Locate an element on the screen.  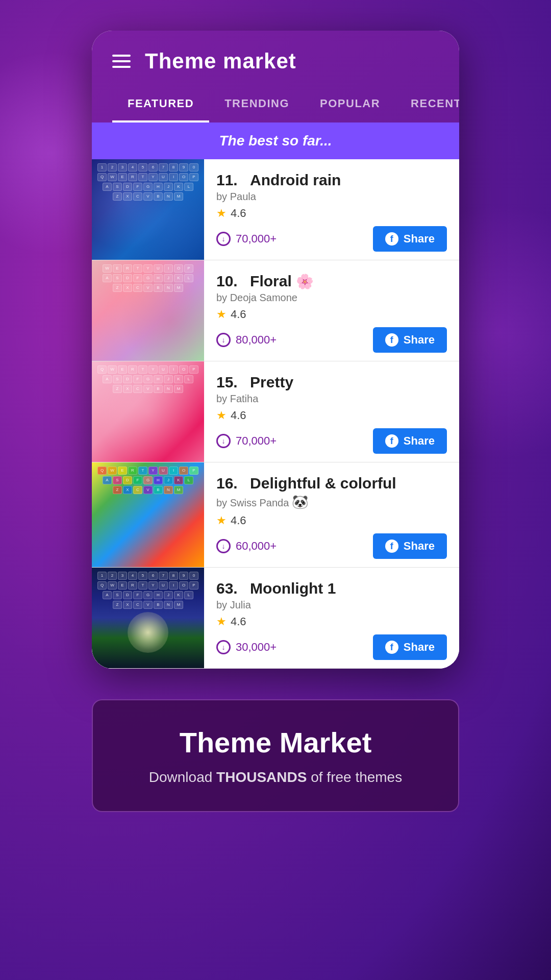
bottom-banner: Theme Market Download THOUSANDS of free … is located at coordinates (276, 755).